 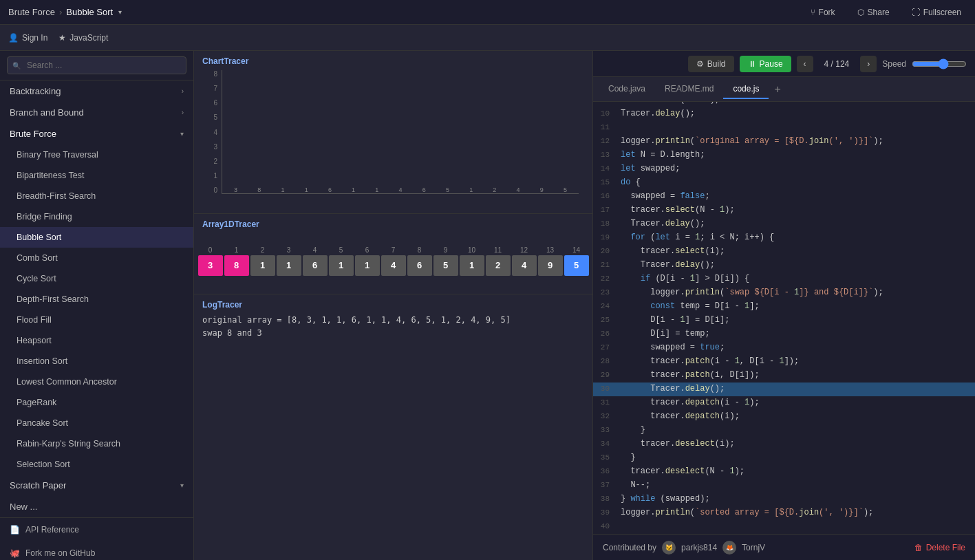 What do you see at coordinates (394, 321) in the screenshot?
I see `log-line-0: original array = [8, 3, 1, 1, 6, 1, 1, 4…` at bounding box center [394, 321].